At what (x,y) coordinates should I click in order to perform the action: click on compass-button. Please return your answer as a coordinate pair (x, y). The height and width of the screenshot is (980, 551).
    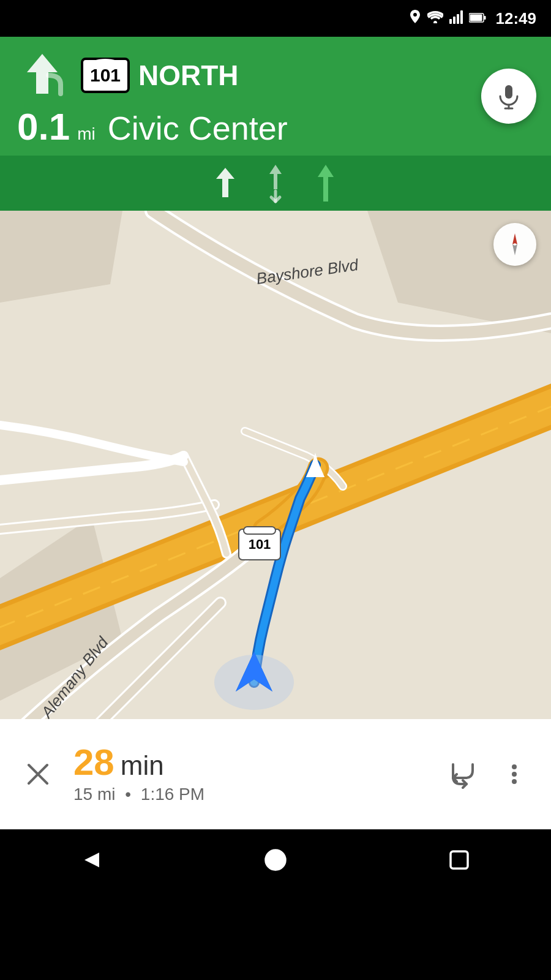
    Looking at the image, I should click on (515, 244).